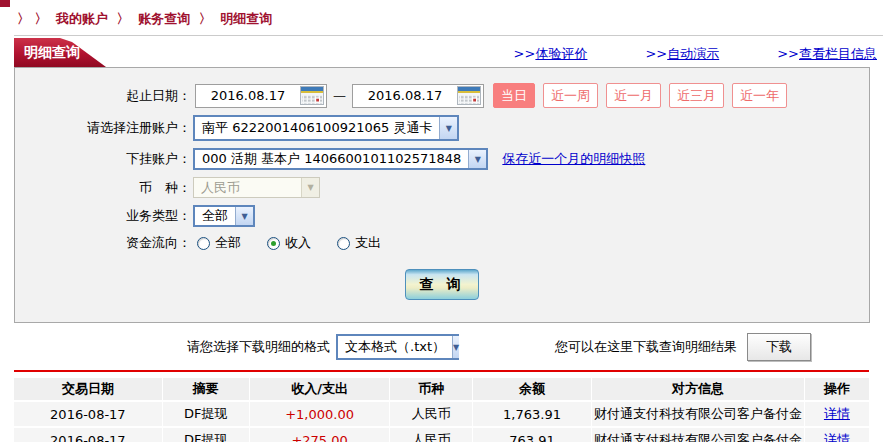 Image resolution: width=883 pixels, height=442 pixels. I want to click on end-date-value: 2016.08.17, so click(405, 96).